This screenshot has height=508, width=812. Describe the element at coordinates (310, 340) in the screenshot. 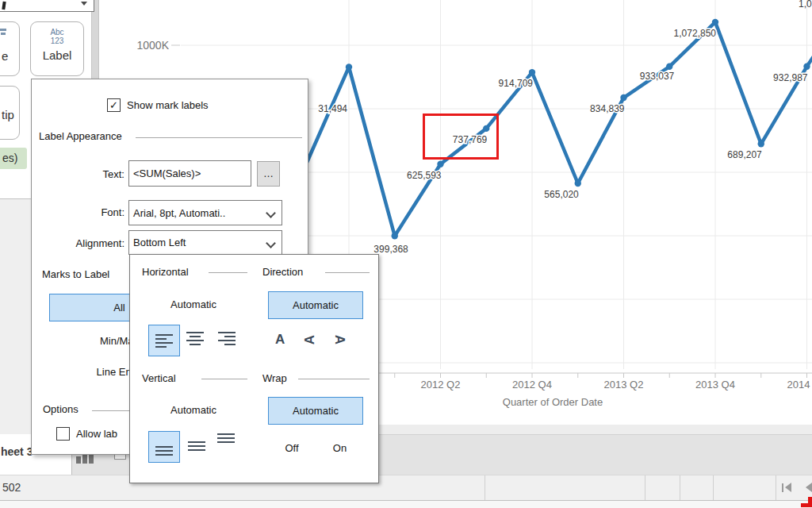

I see `direction-rotate-left-icon: A` at that location.